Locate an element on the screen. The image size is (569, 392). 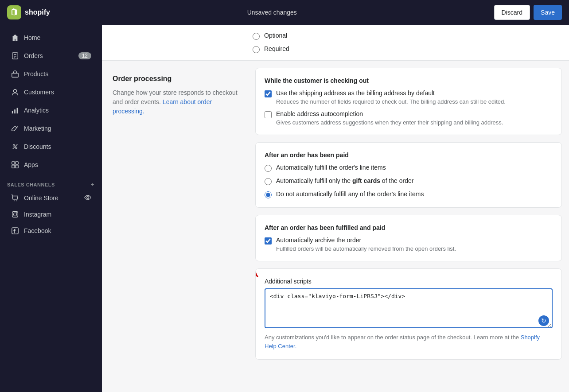
checkout-card: While the customer is checking out Use t… is located at coordinates (409, 101).